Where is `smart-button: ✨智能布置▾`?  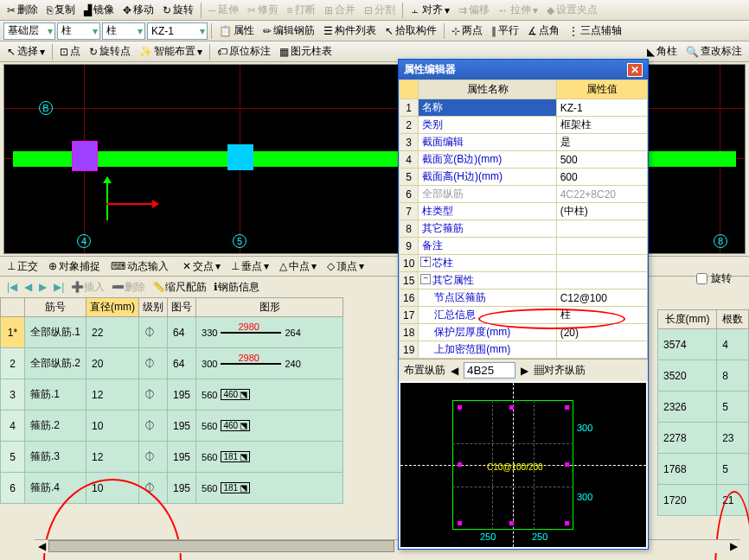
smart-button: ✨智能布置▾ is located at coordinates (171, 52).